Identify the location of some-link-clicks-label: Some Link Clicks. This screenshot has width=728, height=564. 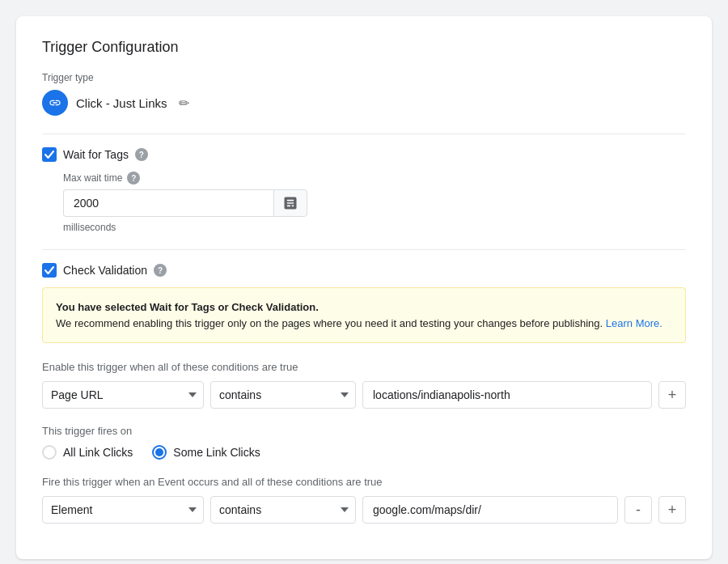
(217, 452).